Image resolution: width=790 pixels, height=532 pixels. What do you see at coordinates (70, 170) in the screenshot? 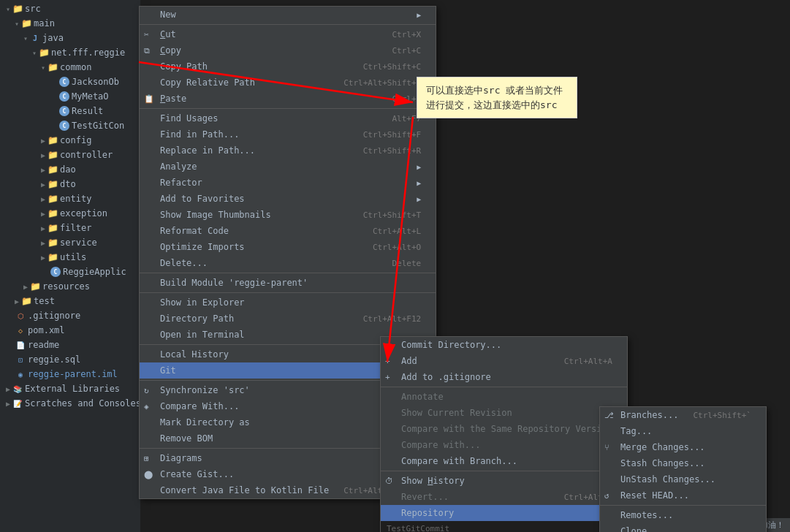
I see `sidebar-item-dao: ▶ 📁 dao` at bounding box center [70, 170].